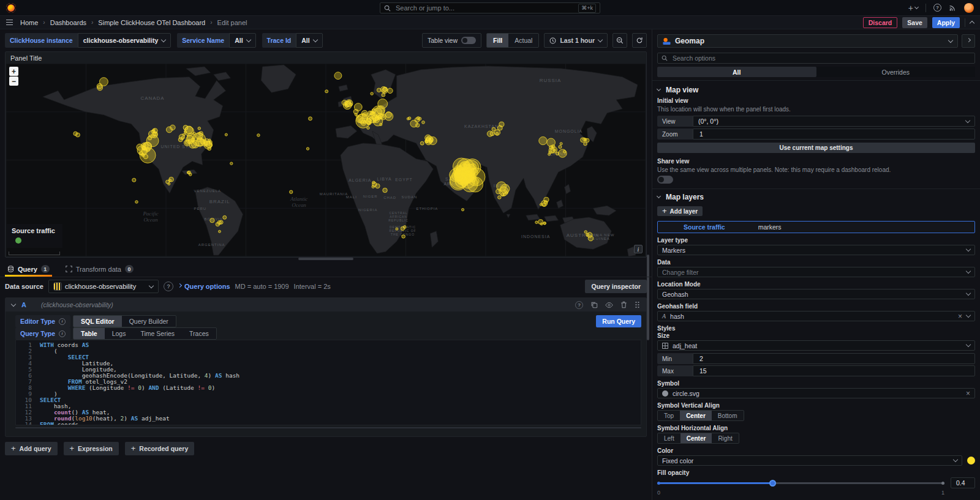 The image size is (980, 500). I want to click on traces-option: Traces, so click(199, 334).